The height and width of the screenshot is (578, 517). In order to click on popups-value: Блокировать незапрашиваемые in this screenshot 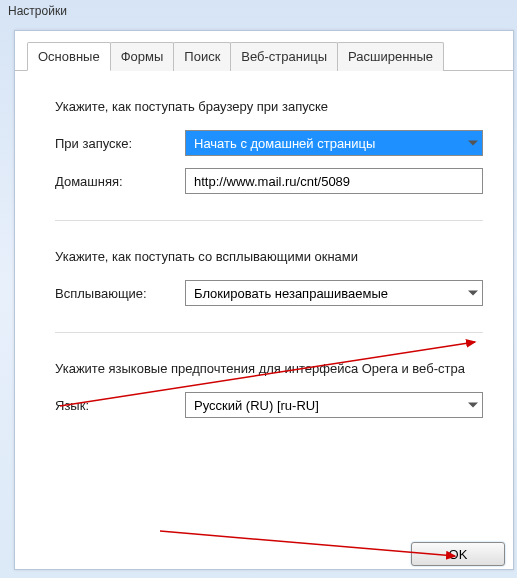, I will do `click(291, 294)`.